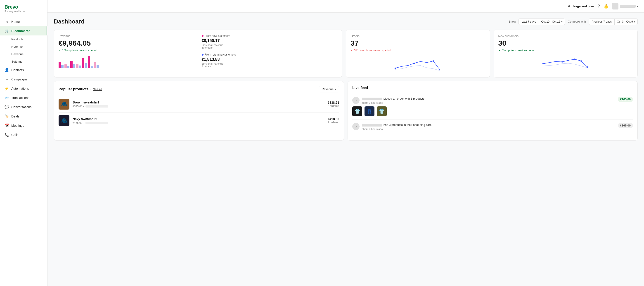 Image resolution: width=644 pixels, height=286 pixels. Describe the element at coordinates (7, 116) in the screenshot. I see `deals-icon: 🏷️` at that location.